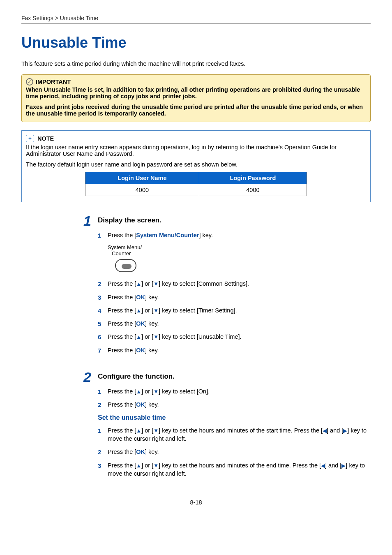 This screenshot has height=555, width=392. Describe the element at coordinates (184, 391) in the screenshot. I see `substep-text: ] key to select [On].` at that location.